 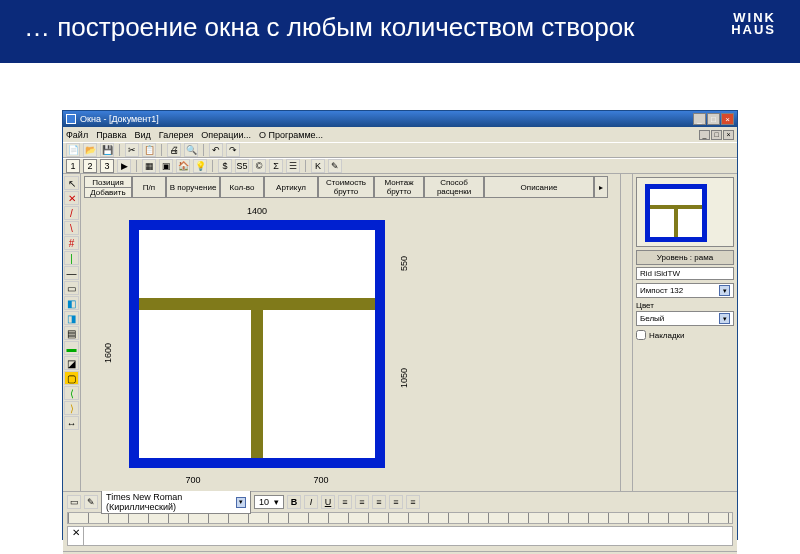 What do you see at coordinates (276, 166) in the screenshot?
I see `sigma-icon: Σ` at bounding box center [276, 166].